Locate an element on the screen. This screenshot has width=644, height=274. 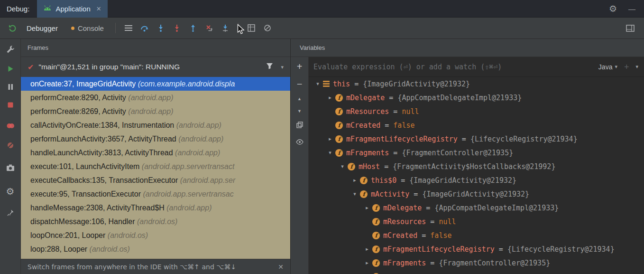
frame-row: handleMessage:2308, ActivityThread$H (an… is located at coordinates (156, 208).